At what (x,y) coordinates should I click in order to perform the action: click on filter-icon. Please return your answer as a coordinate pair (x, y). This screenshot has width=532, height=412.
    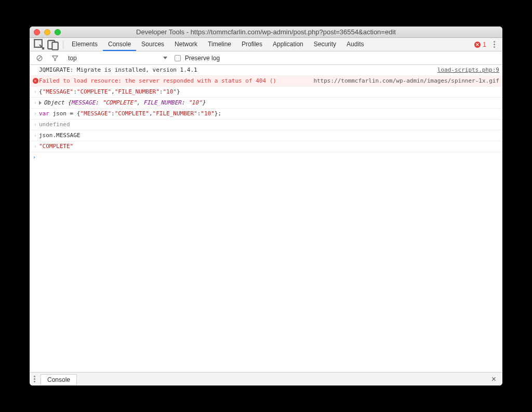
    Looking at the image, I should click on (55, 58).